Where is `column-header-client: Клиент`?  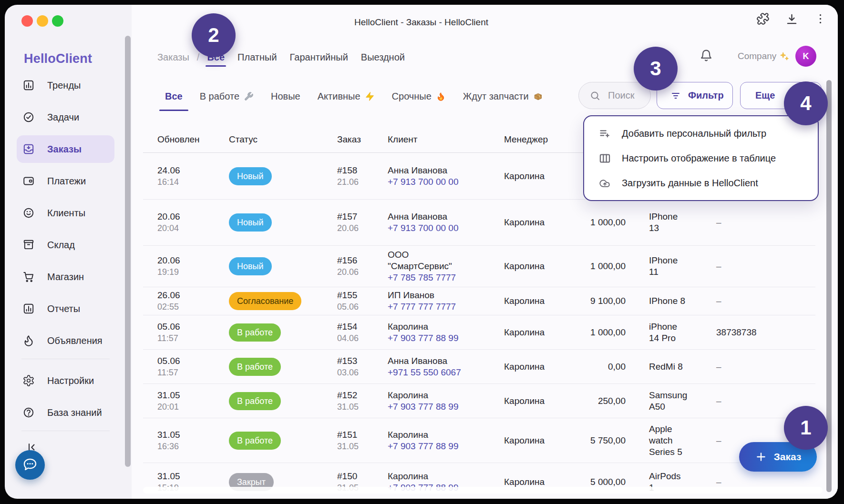
column-header-client: Клиент is located at coordinates (446, 140).